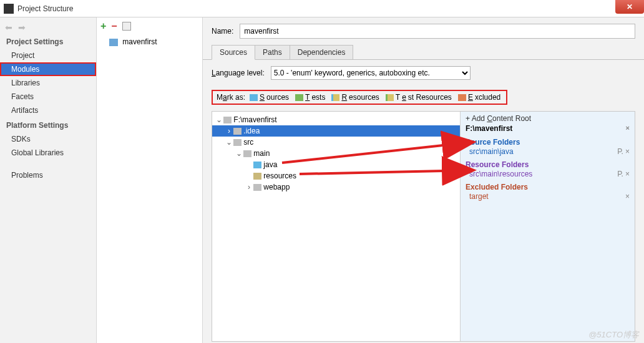  What do you see at coordinates (140, 42) in the screenshot?
I see `module-name: mavenfirst` at bounding box center [140, 42].